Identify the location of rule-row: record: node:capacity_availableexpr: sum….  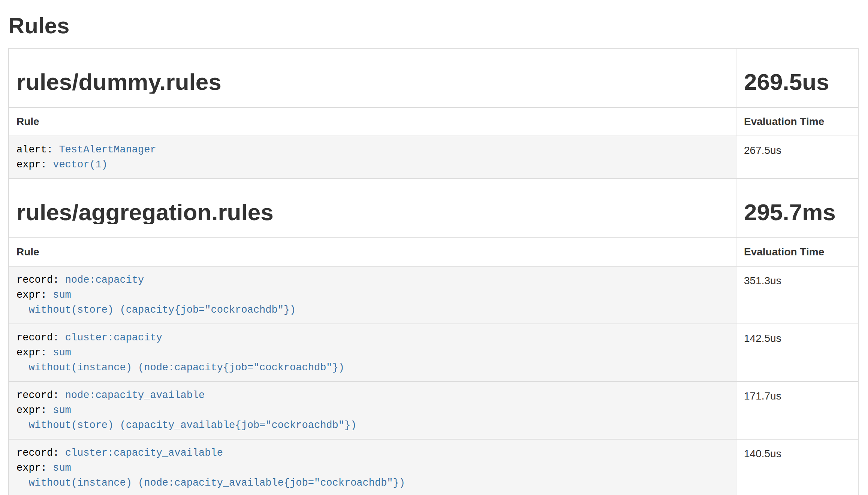
(433, 410).